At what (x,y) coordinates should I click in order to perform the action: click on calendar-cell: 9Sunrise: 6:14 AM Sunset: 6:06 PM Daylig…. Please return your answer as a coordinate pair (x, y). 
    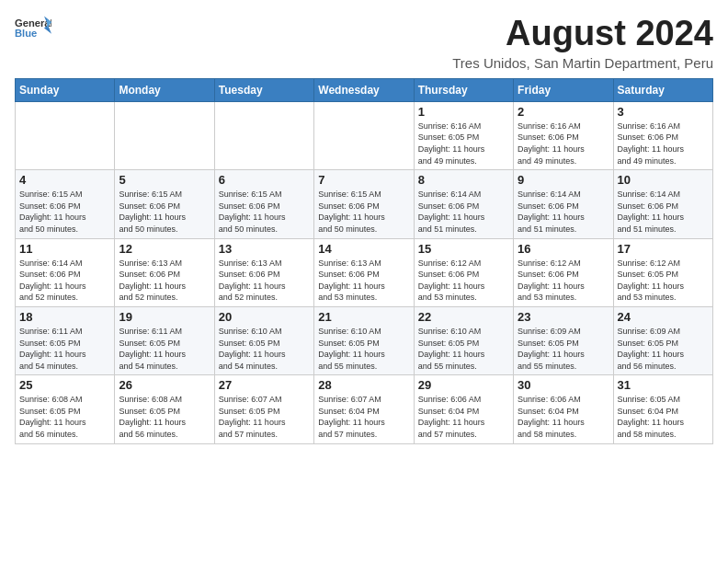
    Looking at the image, I should click on (563, 204).